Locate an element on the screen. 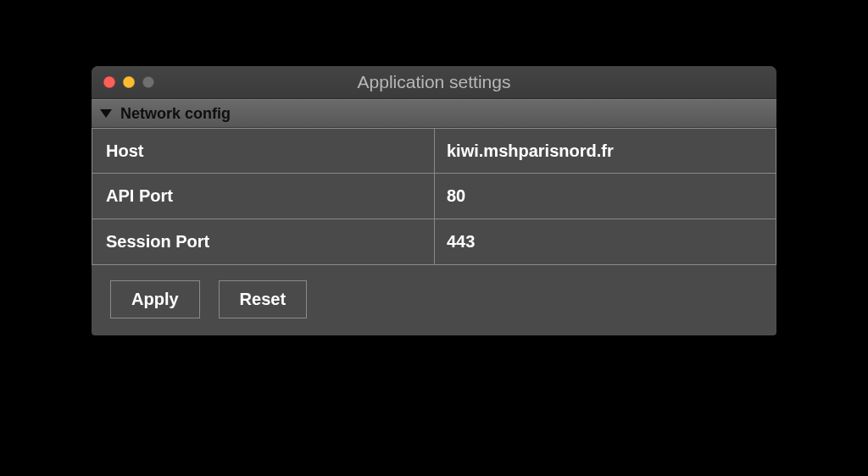 The height and width of the screenshot is (476, 868). section-header-network: Network config is located at coordinates (434, 113).